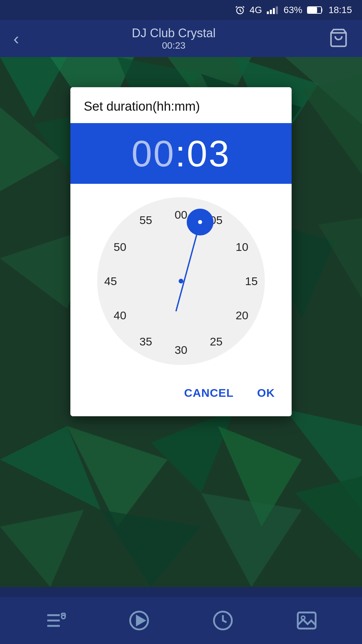 The width and height of the screenshot is (362, 644). What do you see at coordinates (315, 10) in the screenshot?
I see `battery-icon` at bounding box center [315, 10].